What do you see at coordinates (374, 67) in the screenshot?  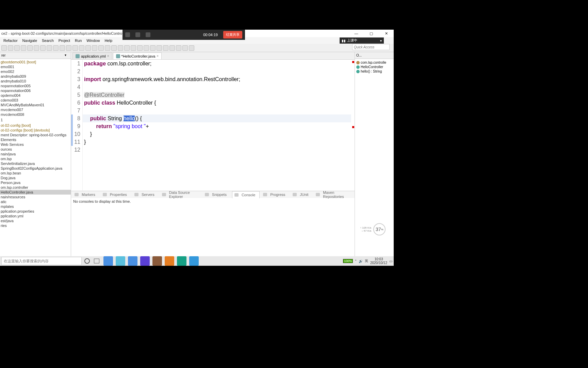 I see `outline-tree: com.lsp.controlleHelloControllerhello() …` at bounding box center [374, 67].